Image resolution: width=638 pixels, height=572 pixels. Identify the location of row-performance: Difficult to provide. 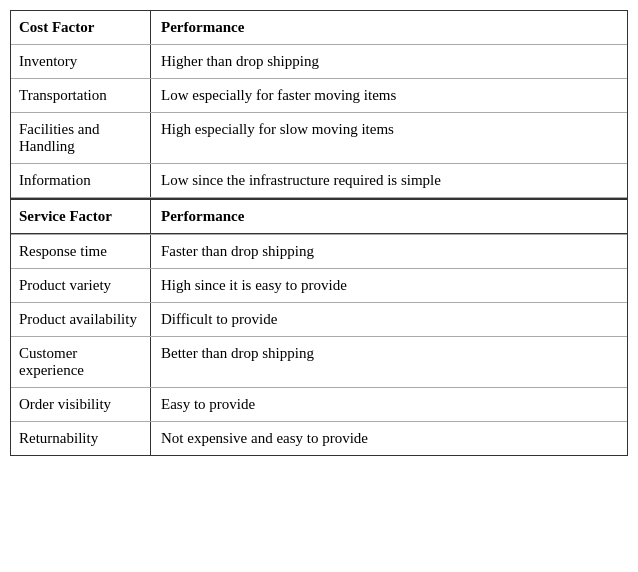
(389, 320).